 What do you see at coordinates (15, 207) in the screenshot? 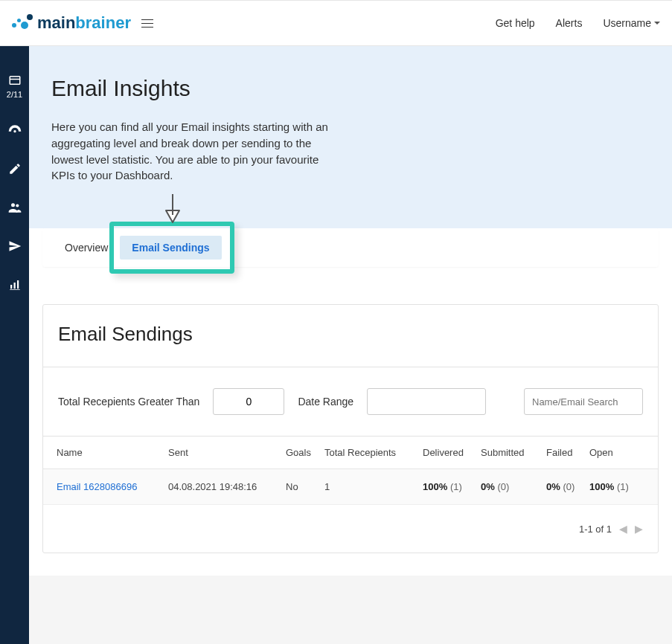
I see `sidebar-item-users` at bounding box center [15, 207].